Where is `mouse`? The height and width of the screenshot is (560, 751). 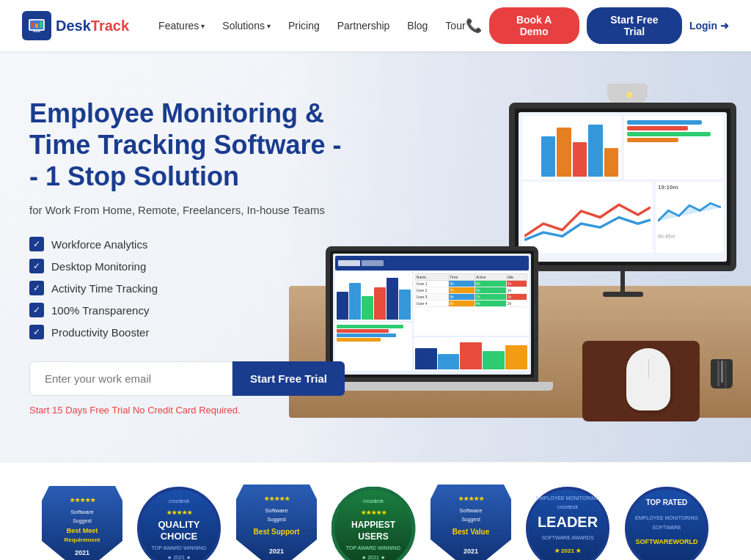 mouse is located at coordinates (648, 380).